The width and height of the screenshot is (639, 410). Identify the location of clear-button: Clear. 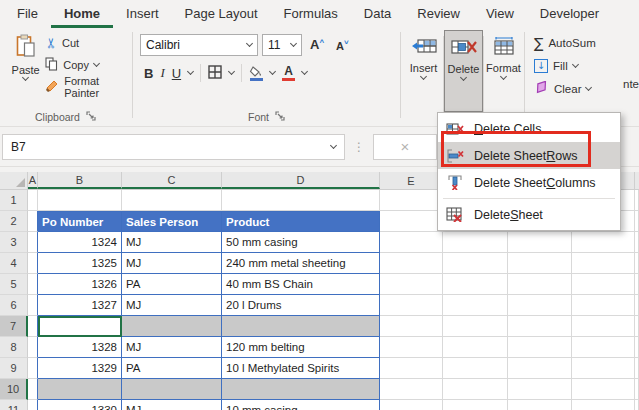
(565, 88).